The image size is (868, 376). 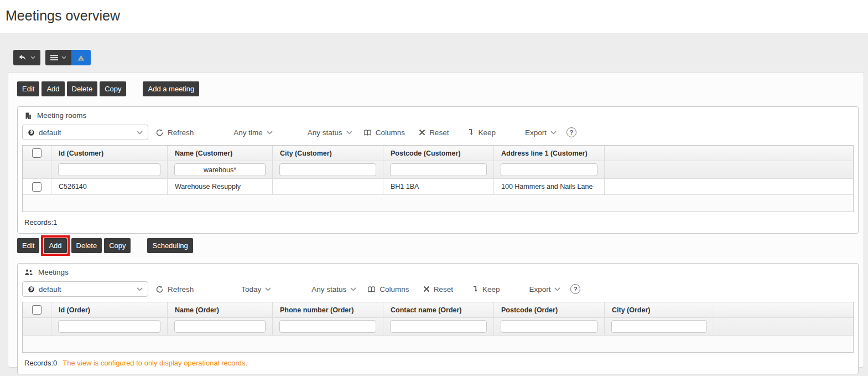 I want to click on column-header: Id (Order), so click(x=110, y=310).